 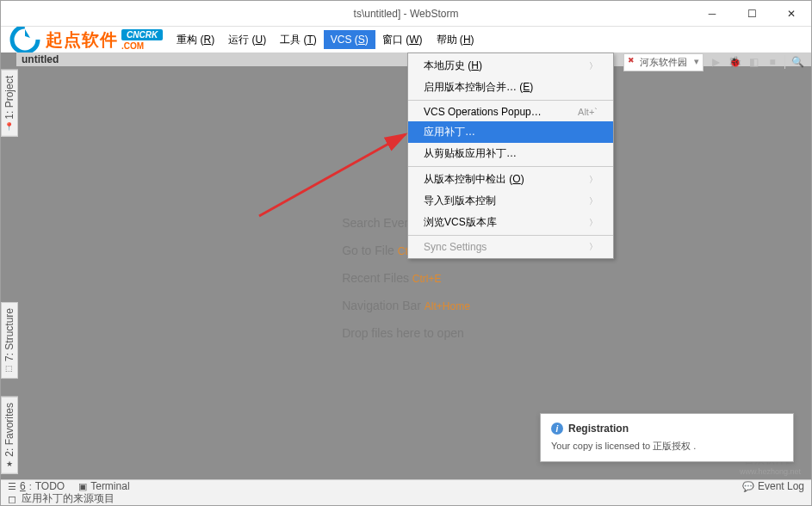 What do you see at coordinates (511, 247) in the screenshot?
I see `dropdown-item: Sync Settings〉` at bounding box center [511, 247].